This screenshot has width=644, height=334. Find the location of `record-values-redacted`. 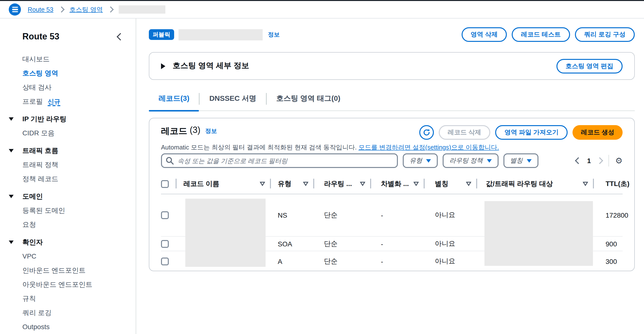

record-values-redacted is located at coordinates (539, 234).